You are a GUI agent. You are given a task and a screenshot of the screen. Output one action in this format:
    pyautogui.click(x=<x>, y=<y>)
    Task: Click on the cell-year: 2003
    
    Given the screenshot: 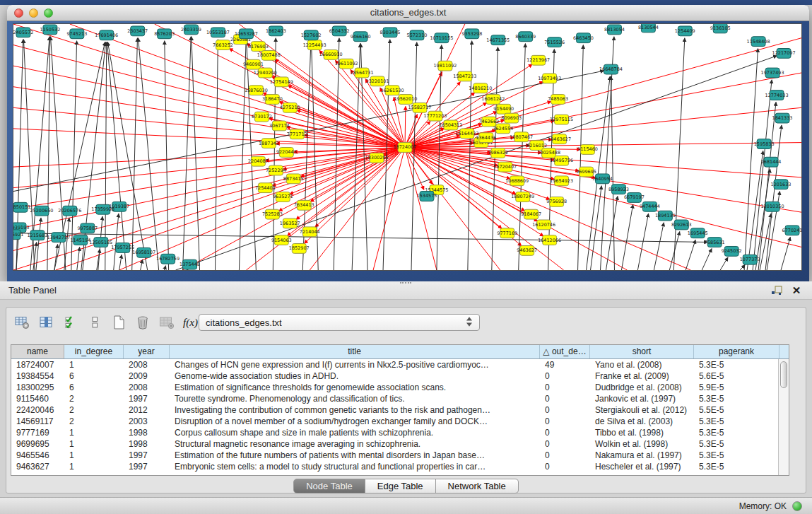 What is the action you would take?
    pyautogui.click(x=147, y=421)
    